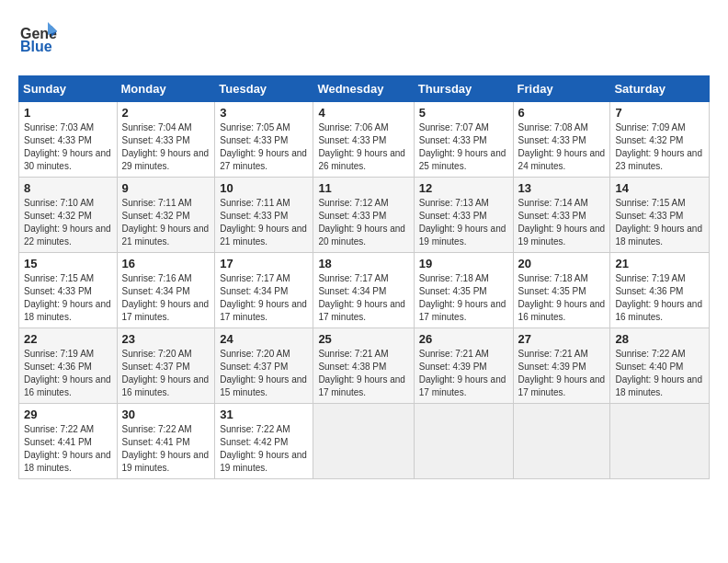  What do you see at coordinates (364, 140) in the screenshot?
I see `calendar-cell: 4 Sunrise: 7:06 AMSunset: 4:33 PMDayligh…` at bounding box center [364, 140].